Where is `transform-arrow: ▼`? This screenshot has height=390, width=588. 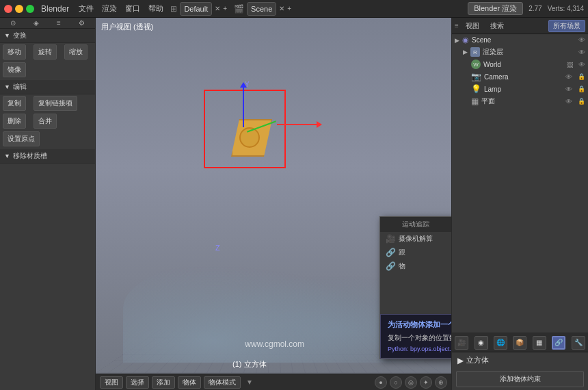 transform-arrow: ▼ is located at coordinates (7, 36).